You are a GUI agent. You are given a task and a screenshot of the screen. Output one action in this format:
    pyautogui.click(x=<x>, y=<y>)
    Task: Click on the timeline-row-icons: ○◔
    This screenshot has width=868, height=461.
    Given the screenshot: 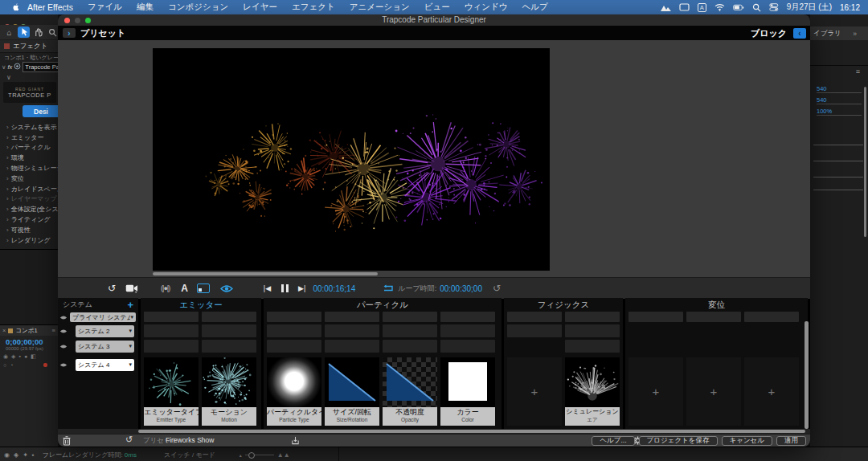 What is the action you would take?
    pyautogui.click(x=29, y=364)
    